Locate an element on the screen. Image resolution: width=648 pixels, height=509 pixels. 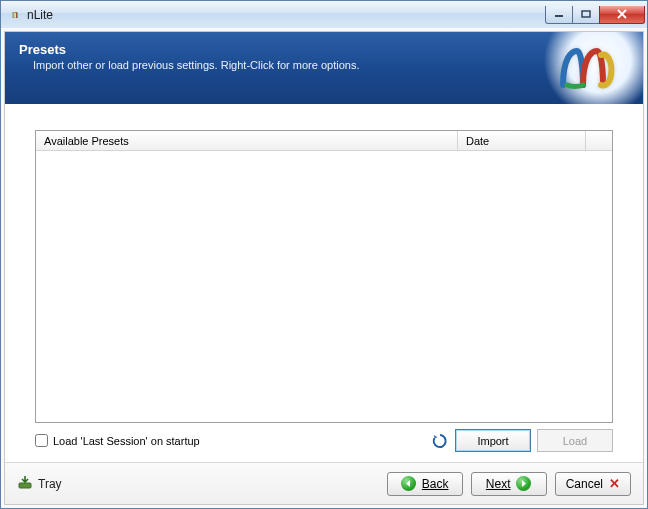
column-header-date: Date is located at coordinates (522, 140).